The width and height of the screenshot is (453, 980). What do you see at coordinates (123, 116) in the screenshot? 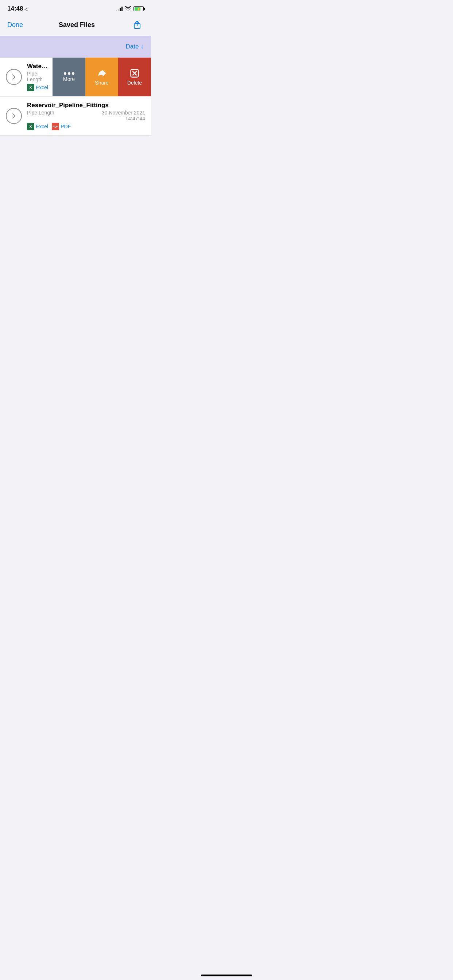
I see `file-date: 30 November 2021 14:47:44` at bounding box center [123, 116].